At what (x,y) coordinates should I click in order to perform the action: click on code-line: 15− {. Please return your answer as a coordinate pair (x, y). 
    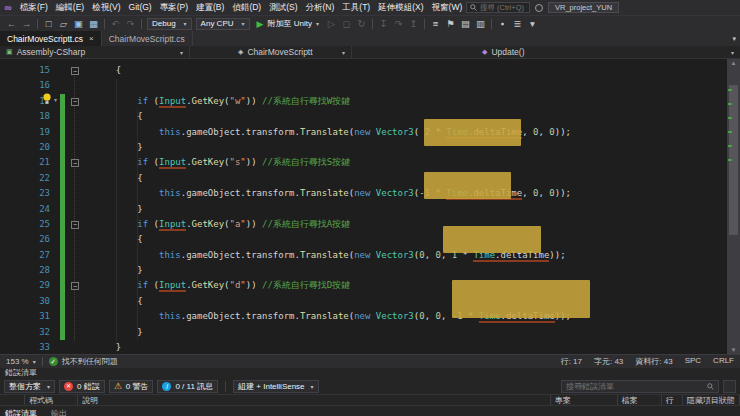
    Looking at the image, I should click on (364, 70).